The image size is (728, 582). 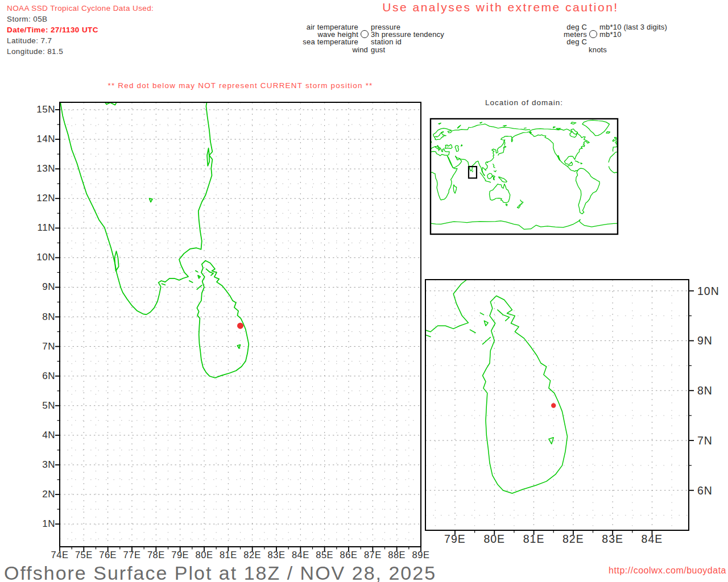 I want to click on main-map-x-tick-label: 78E, so click(x=156, y=555).